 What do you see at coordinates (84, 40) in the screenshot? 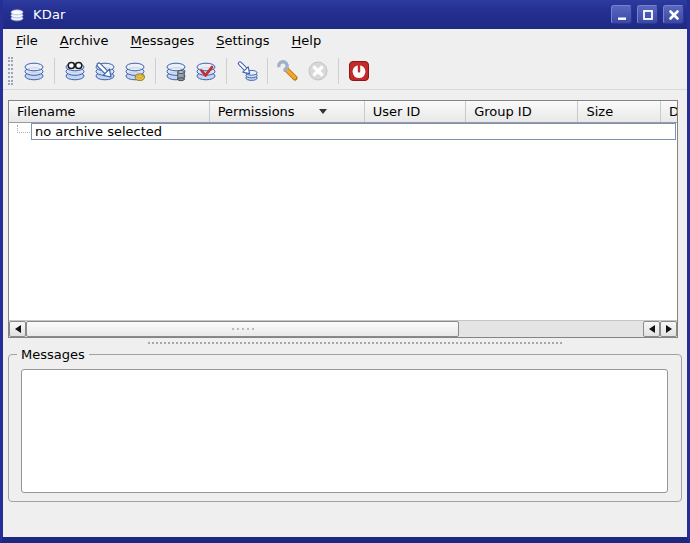
I see `menu-archive: Archive` at bounding box center [84, 40].